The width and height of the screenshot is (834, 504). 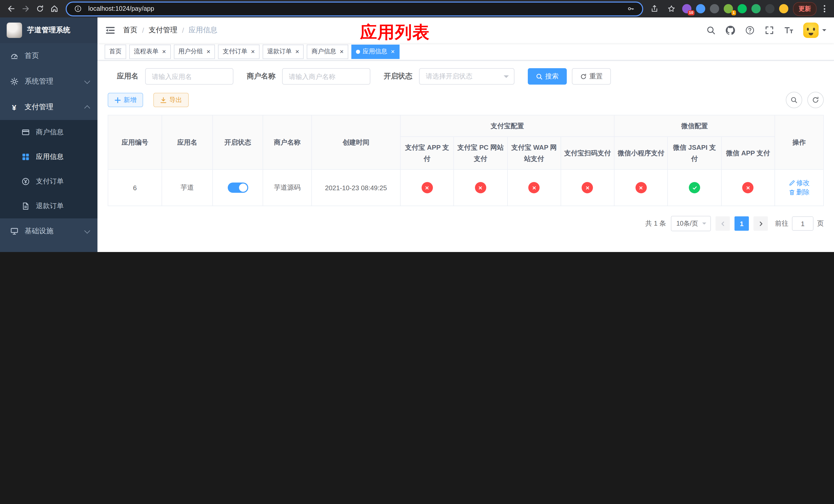 What do you see at coordinates (49, 107) in the screenshot?
I see `sidebar-item-3: ¥支付管理` at bounding box center [49, 107].